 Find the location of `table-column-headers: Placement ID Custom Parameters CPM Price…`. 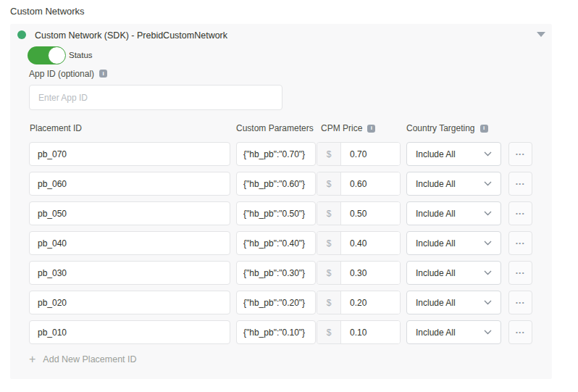

table-column-headers: Placement ID Custom Parameters CPM Price… is located at coordinates (281, 129).